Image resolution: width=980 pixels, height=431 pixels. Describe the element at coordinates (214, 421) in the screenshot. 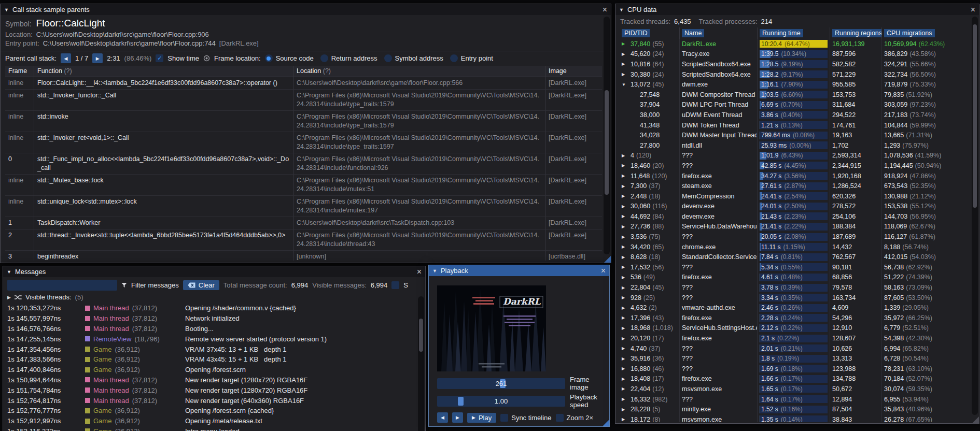

I see `message-row: 1s 152,912,997ns Game (36,912) Opening /…` at that location.